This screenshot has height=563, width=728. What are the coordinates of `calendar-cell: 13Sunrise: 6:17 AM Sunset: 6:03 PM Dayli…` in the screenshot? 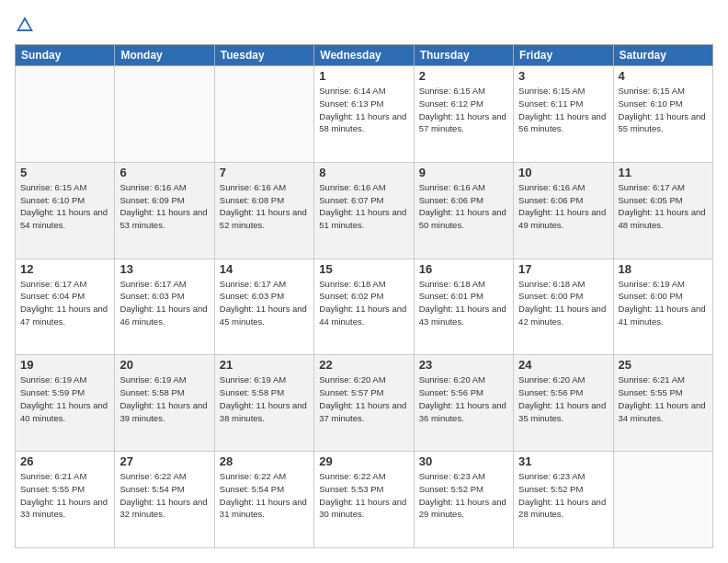 It's located at (165, 307).